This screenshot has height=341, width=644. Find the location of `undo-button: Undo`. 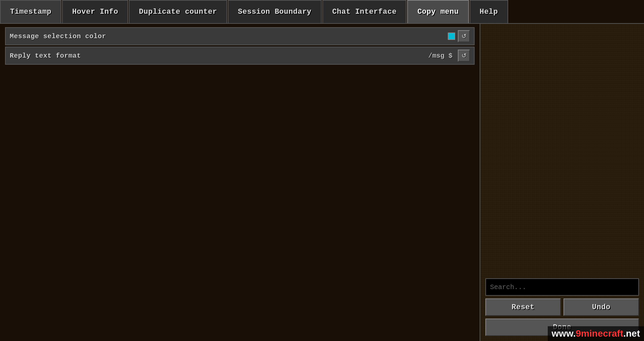

undo-button: Undo is located at coordinates (601, 307).